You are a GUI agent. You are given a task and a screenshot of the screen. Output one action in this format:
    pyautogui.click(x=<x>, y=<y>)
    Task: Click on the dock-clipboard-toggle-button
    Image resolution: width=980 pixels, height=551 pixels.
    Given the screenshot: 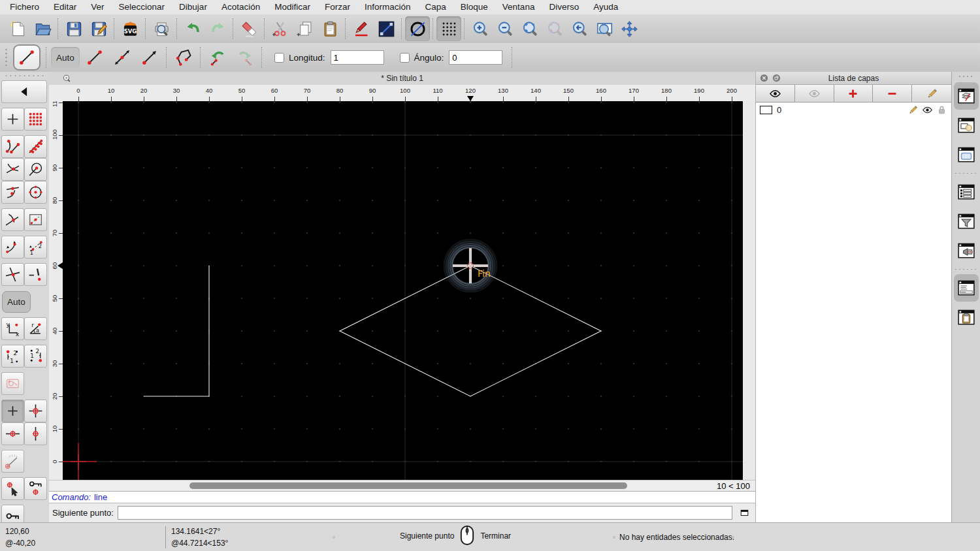 What is the action you would take?
    pyautogui.click(x=966, y=317)
    